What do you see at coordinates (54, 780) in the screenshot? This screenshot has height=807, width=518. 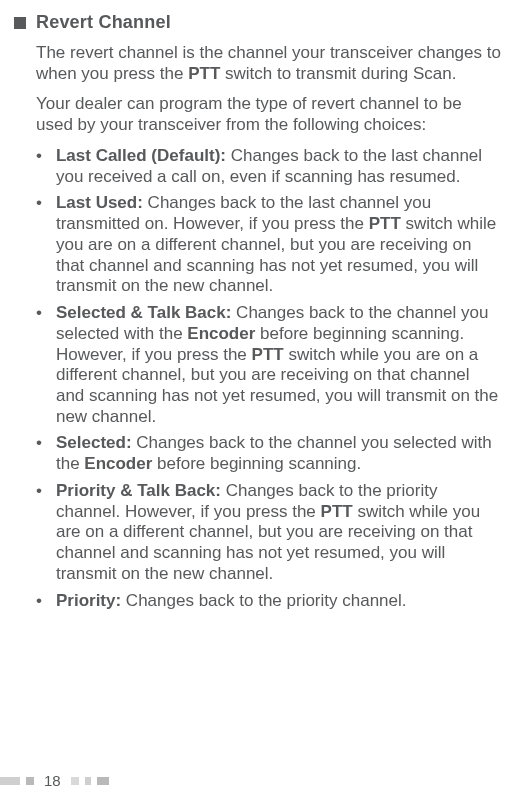 I see `page-footer: 18` at bounding box center [54, 780].